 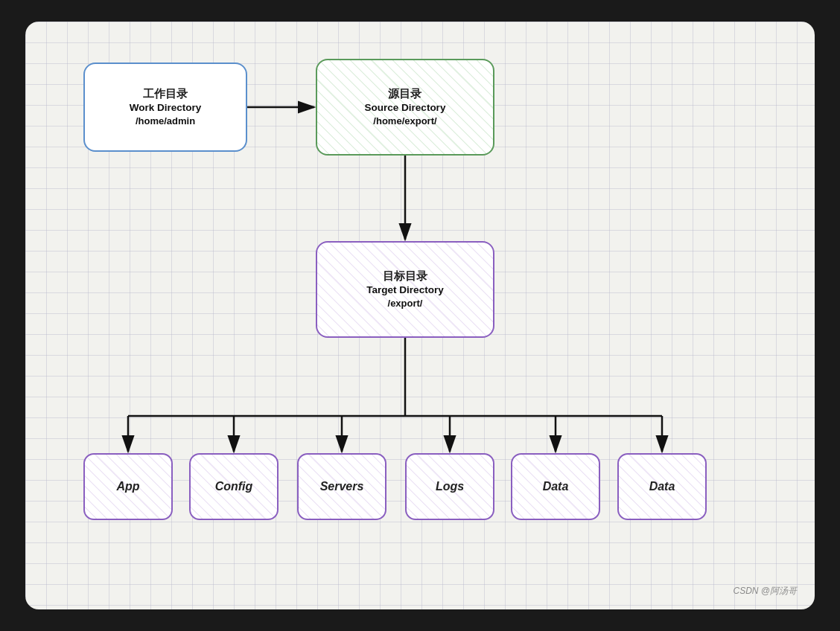 I want to click on leaf-node-data2: Data, so click(x=662, y=487).